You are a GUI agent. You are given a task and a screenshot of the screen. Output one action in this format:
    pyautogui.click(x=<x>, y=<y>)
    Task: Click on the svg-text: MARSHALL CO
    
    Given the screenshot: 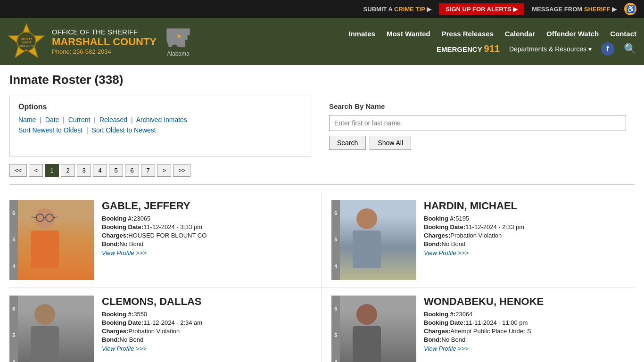 What is the action you would take?
    pyautogui.click(x=26, y=46)
    